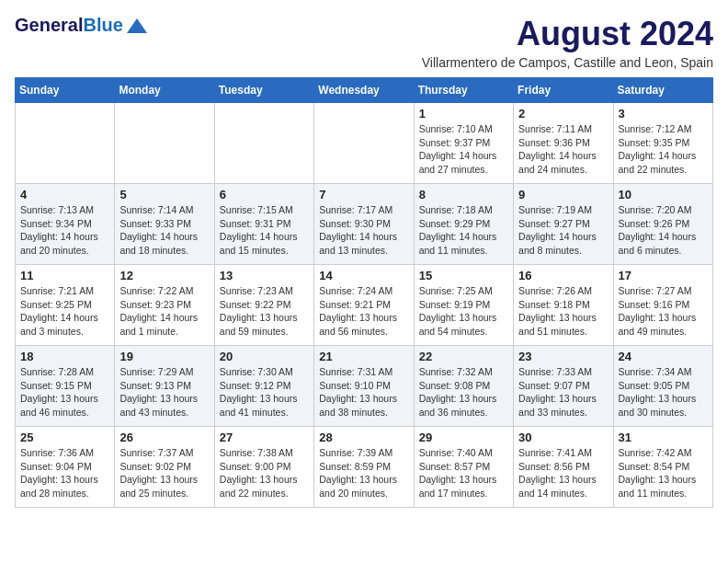 The width and height of the screenshot is (728, 563). What do you see at coordinates (664, 473) in the screenshot?
I see `day-info: Sunrise: 7:42 AM Sunset: 8:54 PM Dayligh…` at bounding box center [664, 473].